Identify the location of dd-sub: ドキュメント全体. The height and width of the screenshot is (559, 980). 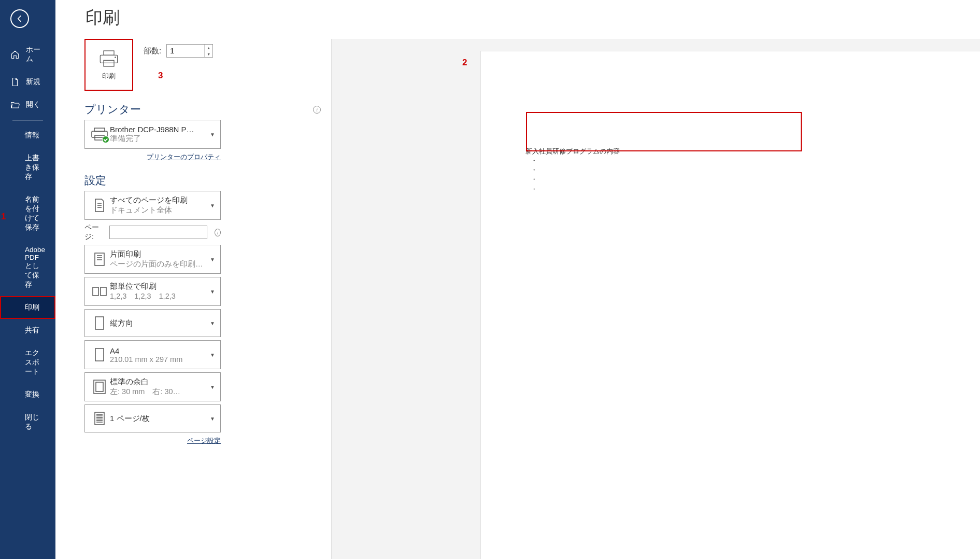
(160, 211).